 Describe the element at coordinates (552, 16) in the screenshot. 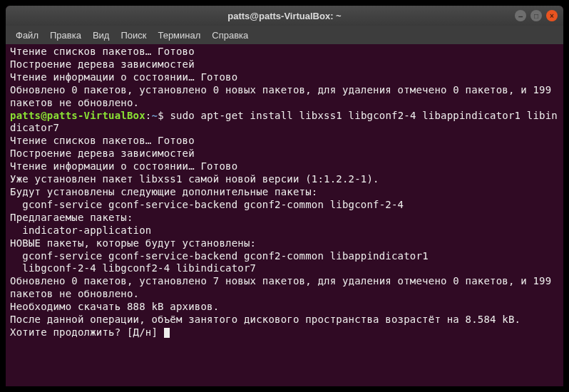

I see `close-button: ×` at that location.